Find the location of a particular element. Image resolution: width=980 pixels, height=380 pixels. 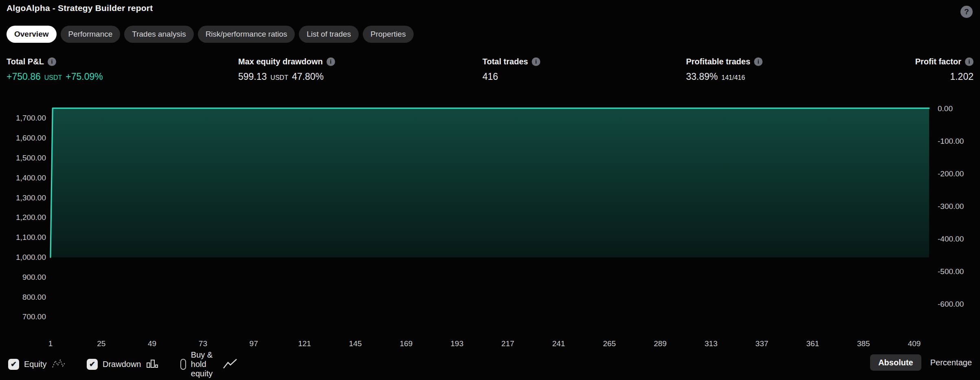

y-left-tick: 1,300.00 is located at coordinates (23, 198).